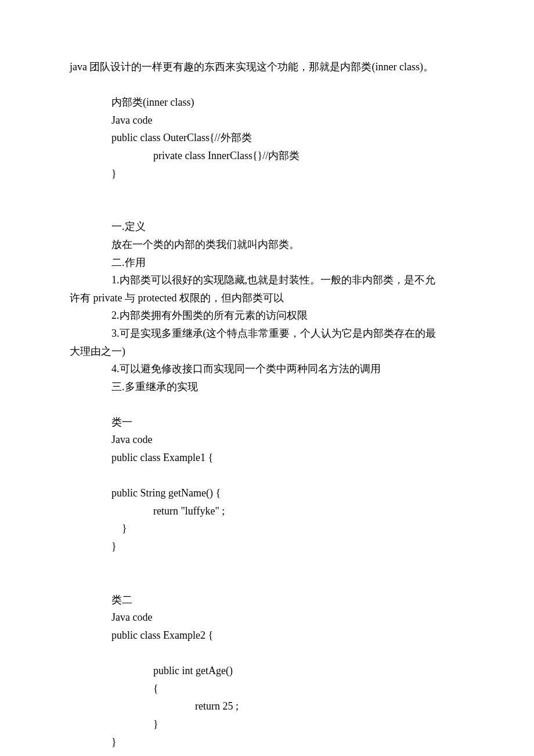  Describe the element at coordinates (267, 262) in the screenshot. I see `purpose-heading: 二.作用` at that location.